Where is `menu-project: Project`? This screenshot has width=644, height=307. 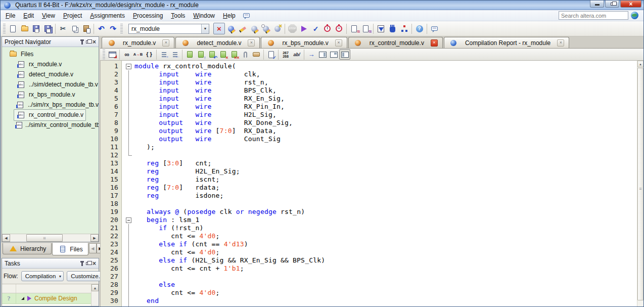
menu-project: Project is located at coordinates (73, 16).